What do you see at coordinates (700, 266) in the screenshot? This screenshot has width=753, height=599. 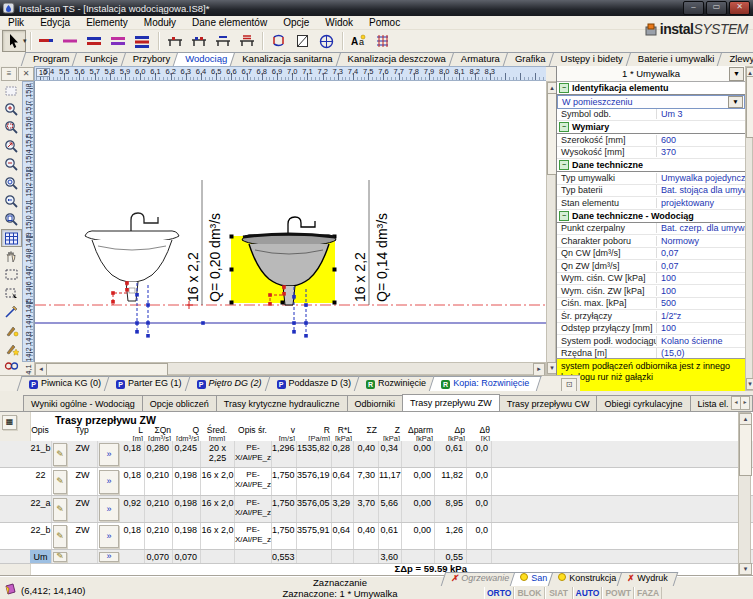 I see `property-value: 0,07` at bounding box center [700, 266].